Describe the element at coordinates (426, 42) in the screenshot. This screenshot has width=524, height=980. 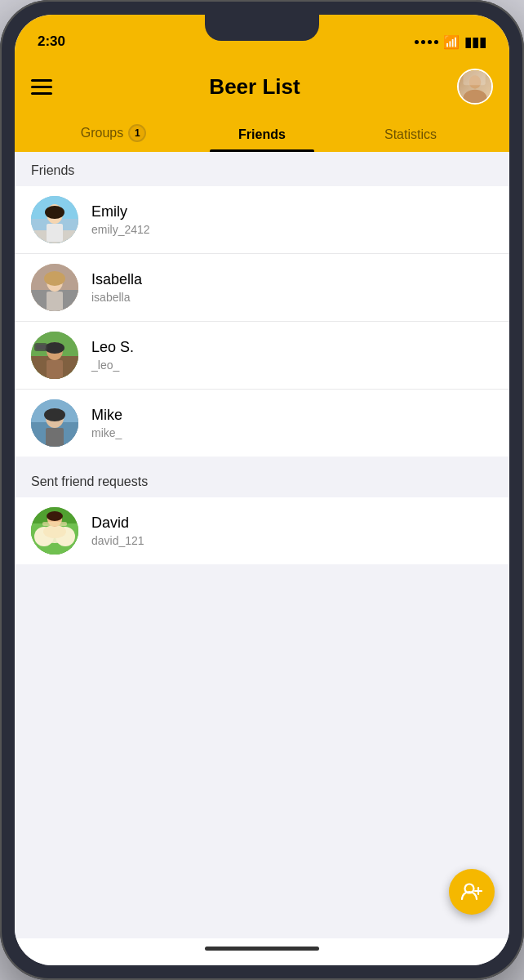
I see `signal-icon` at that location.